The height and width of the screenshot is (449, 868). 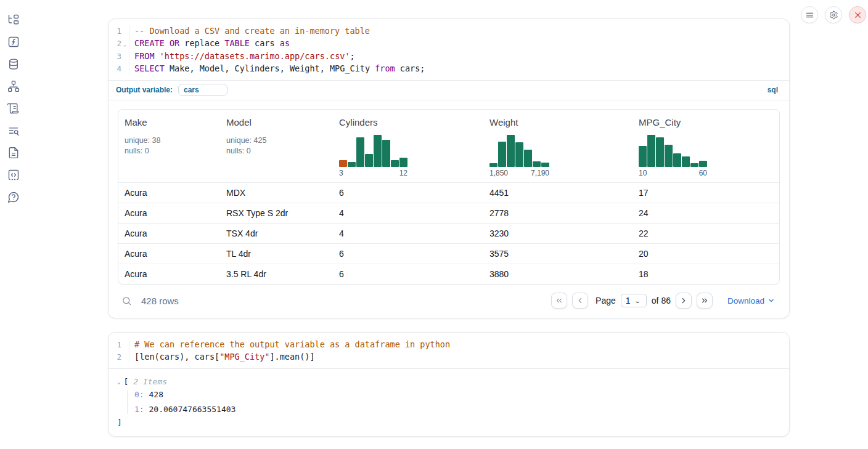 I want to click on line-number-gutter: 4, so click(x=119, y=69).